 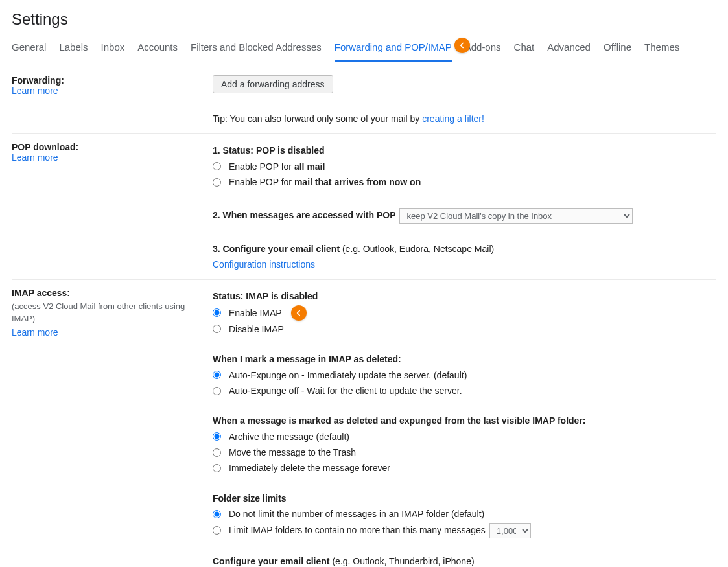 I want to click on forwarding-learn-more-link: Learn more, so click(x=109, y=91).